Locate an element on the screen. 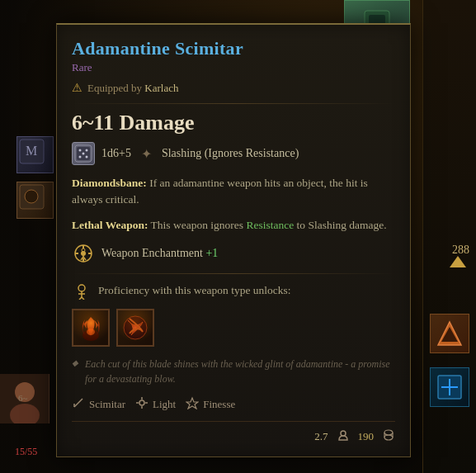 Image resolution: width=476 pixels, height=473 pixels. gold-icon is located at coordinates (389, 437).